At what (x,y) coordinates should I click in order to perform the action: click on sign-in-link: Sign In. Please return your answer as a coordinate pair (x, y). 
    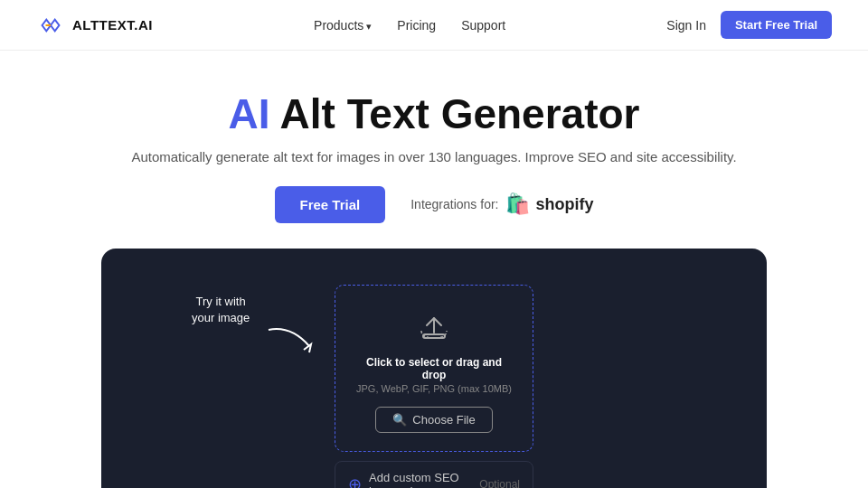
    Looking at the image, I should click on (686, 25).